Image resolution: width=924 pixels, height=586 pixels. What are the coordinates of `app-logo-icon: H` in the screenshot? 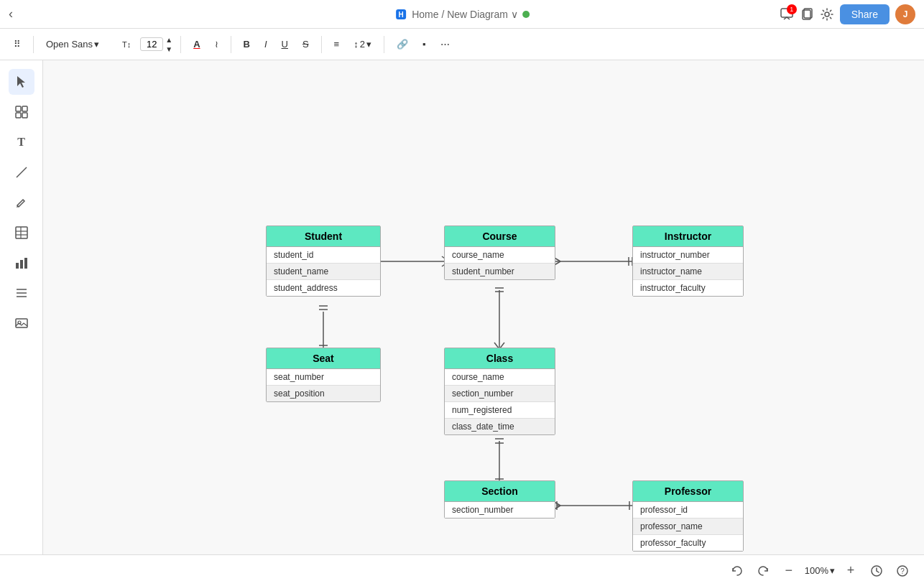 It's located at (401, 14).